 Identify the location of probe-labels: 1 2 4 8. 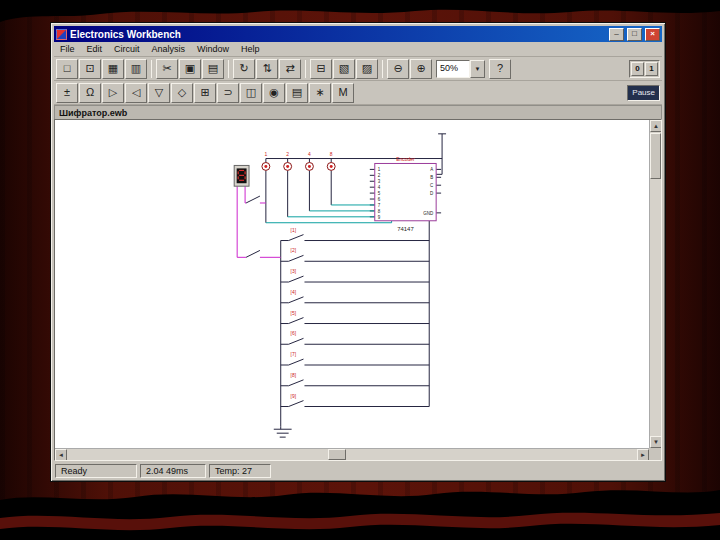
(298, 154).